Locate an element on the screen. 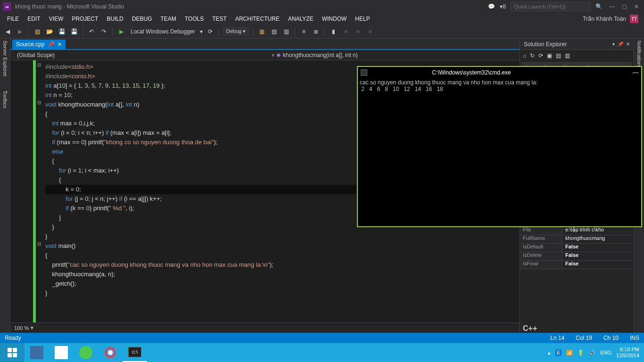 The image size is (644, 362). se-btn-c: ▥ is located at coordinates (568, 56).